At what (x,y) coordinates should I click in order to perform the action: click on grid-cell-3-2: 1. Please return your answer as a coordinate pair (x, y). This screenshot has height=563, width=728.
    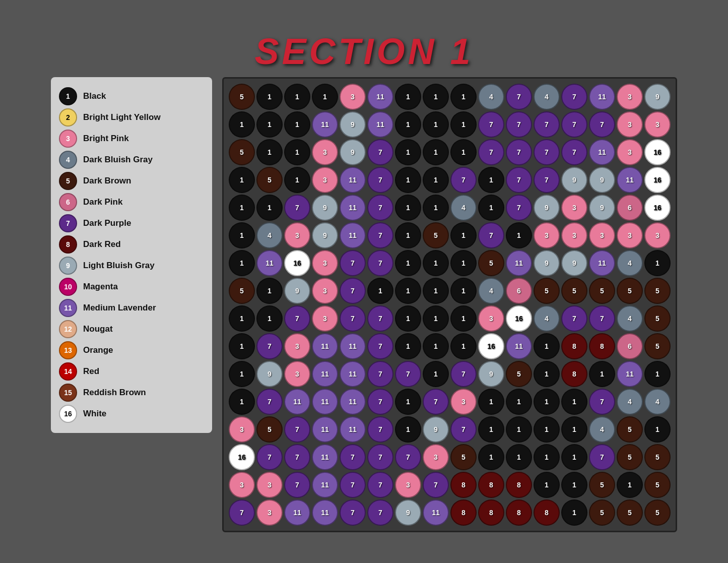
    Looking at the image, I should click on (297, 180).